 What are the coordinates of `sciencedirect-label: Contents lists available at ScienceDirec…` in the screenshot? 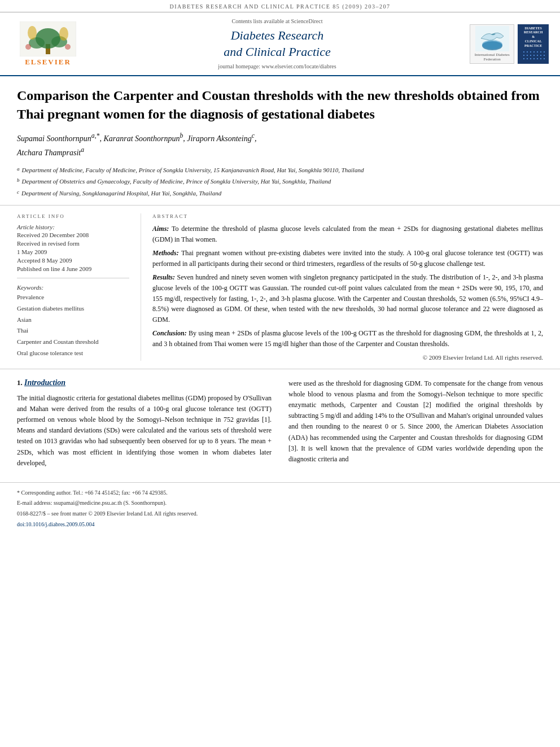 It's located at (277, 21).